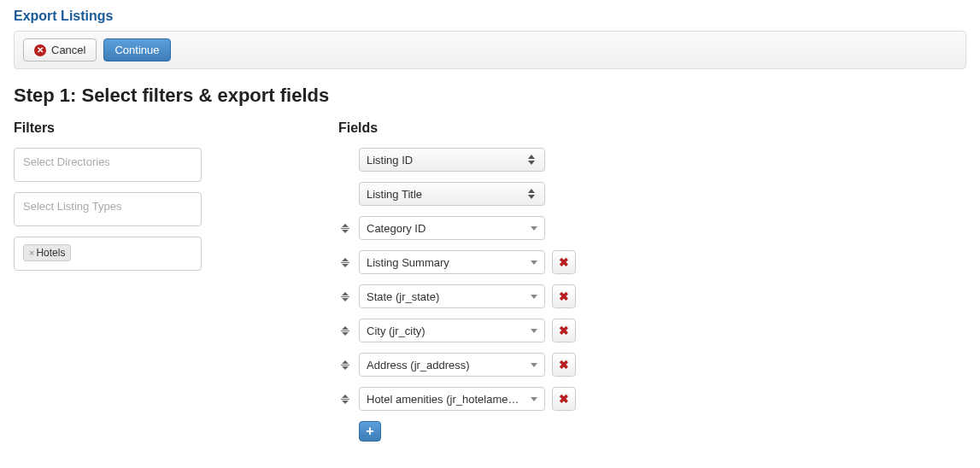 This screenshot has width=980, height=468. What do you see at coordinates (653, 331) in the screenshot?
I see `field-row: City (jr_city) ✖` at bounding box center [653, 331].